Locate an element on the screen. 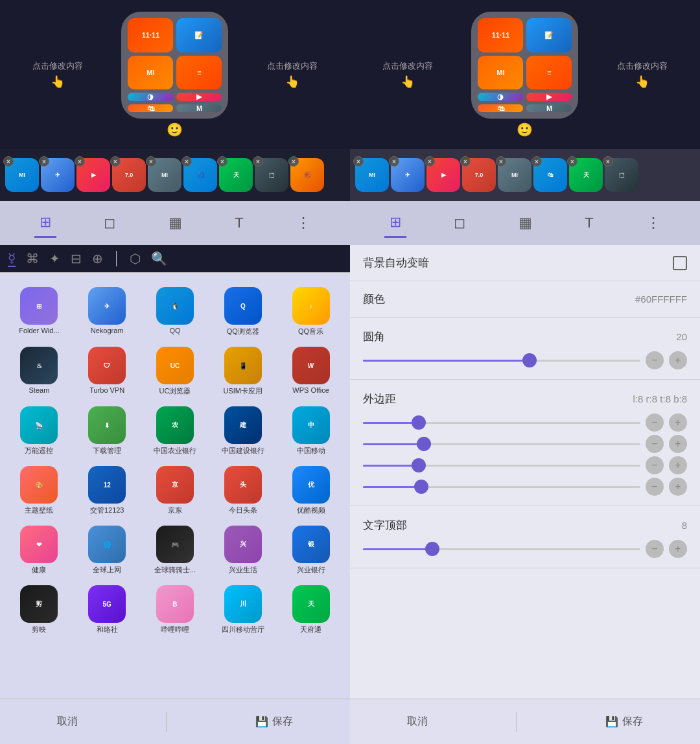 This screenshot has width=700, height=744. toolbar-text-icon: T is located at coordinates (239, 223).